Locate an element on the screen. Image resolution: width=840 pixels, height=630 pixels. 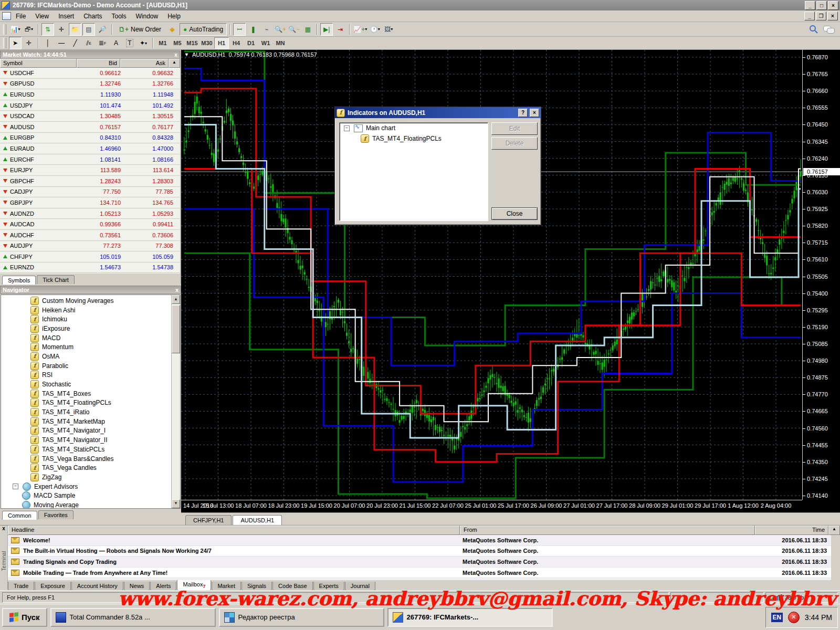
navigator-item-indicator: fParabolic is located at coordinates (90, 366).